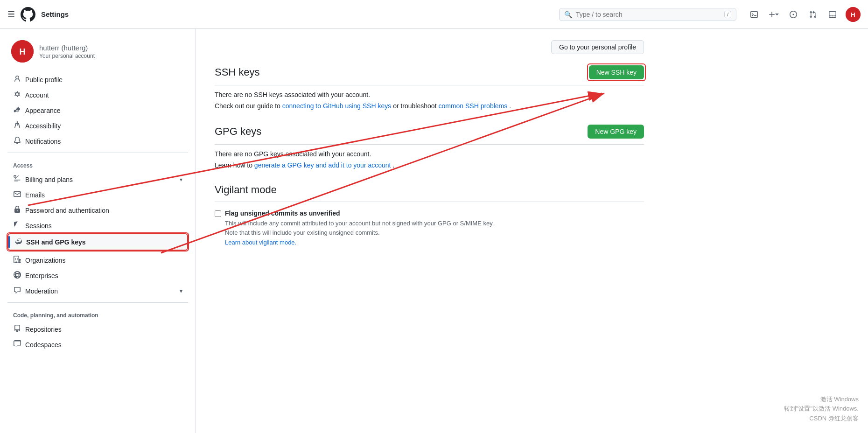 This screenshot has height=433, width=868. I want to click on sidebar-item-password: Password and authentication, so click(98, 210).